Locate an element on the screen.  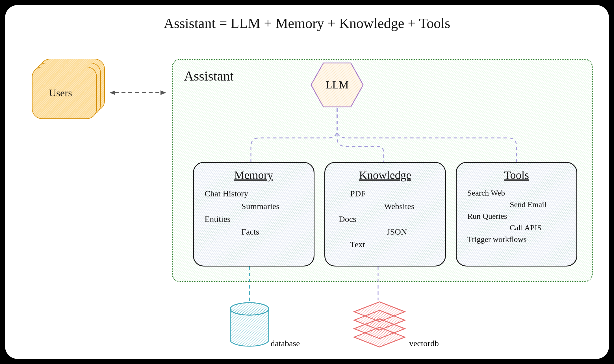
knowledge-items: PDF Websites Docs JSON Text is located at coordinates (385, 219).